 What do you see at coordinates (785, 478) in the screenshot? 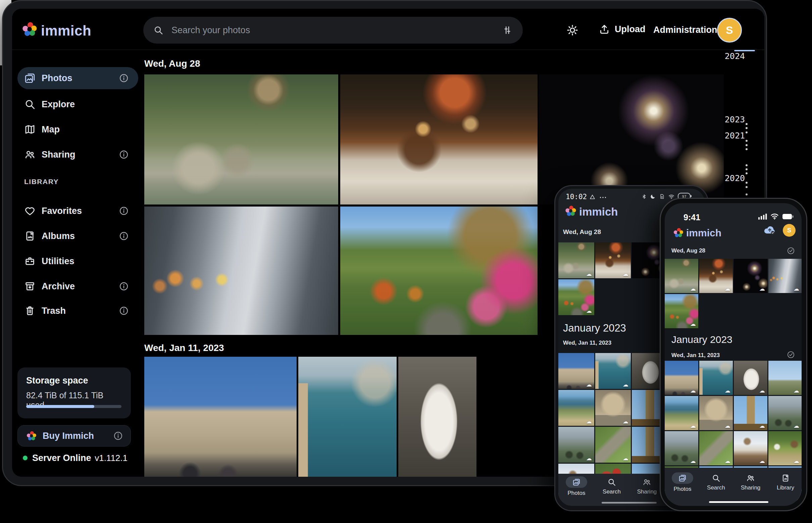
I see `library-icon` at bounding box center [785, 478].